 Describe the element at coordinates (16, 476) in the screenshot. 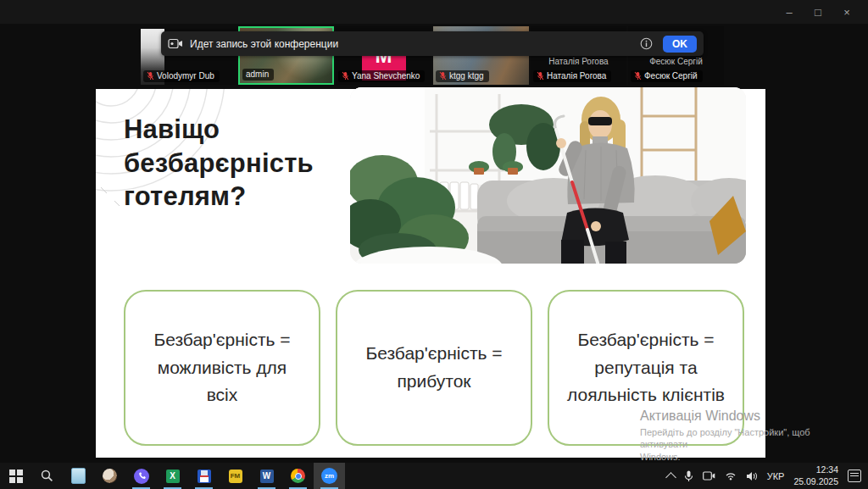

I see `windows-logo-icon` at that location.